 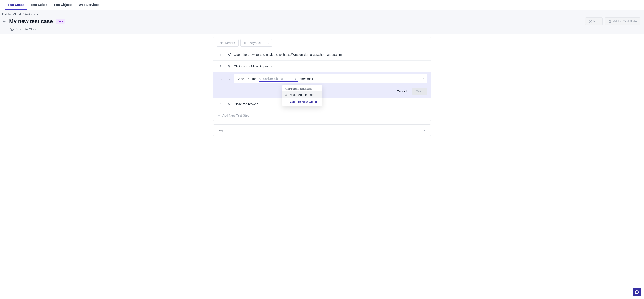 What do you see at coordinates (424, 79) in the screenshot?
I see `close-icon` at bounding box center [424, 79].